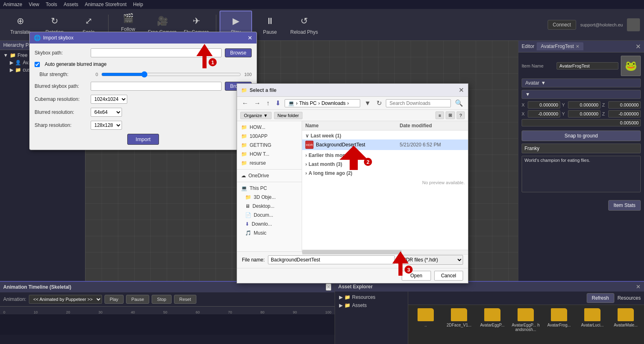 This screenshot has height=344, width=644. Describe the element at coordinates (624, 105) in the screenshot. I see `coord-z1` at that location.